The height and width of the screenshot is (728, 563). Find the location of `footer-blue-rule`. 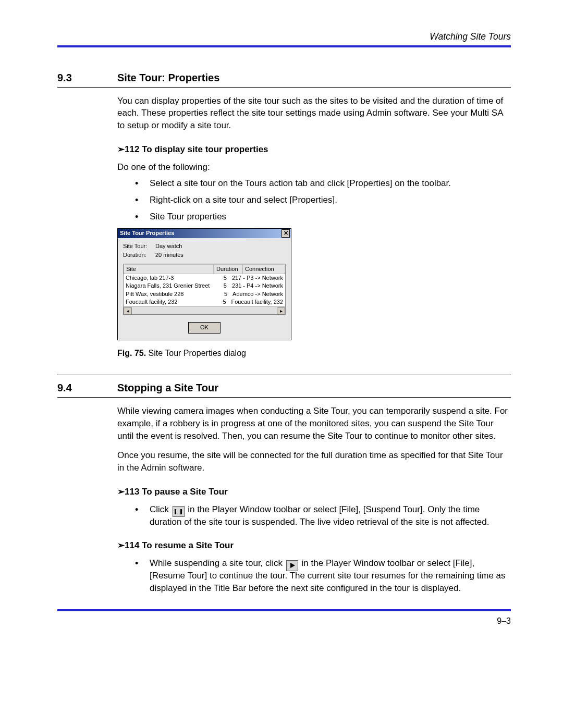

footer-blue-rule is located at coordinates (284, 610).